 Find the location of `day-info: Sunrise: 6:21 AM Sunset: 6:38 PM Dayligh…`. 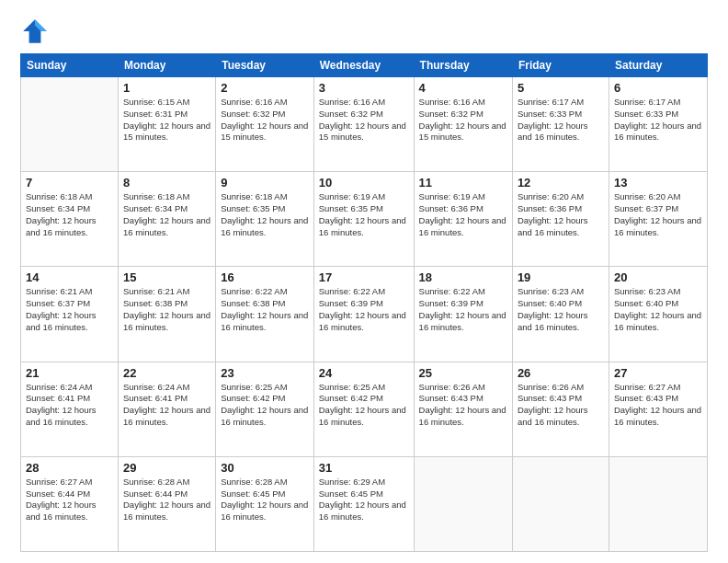

day-info: Sunrise: 6:21 AM Sunset: 6:38 PM Dayligh… is located at coordinates (167, 309).